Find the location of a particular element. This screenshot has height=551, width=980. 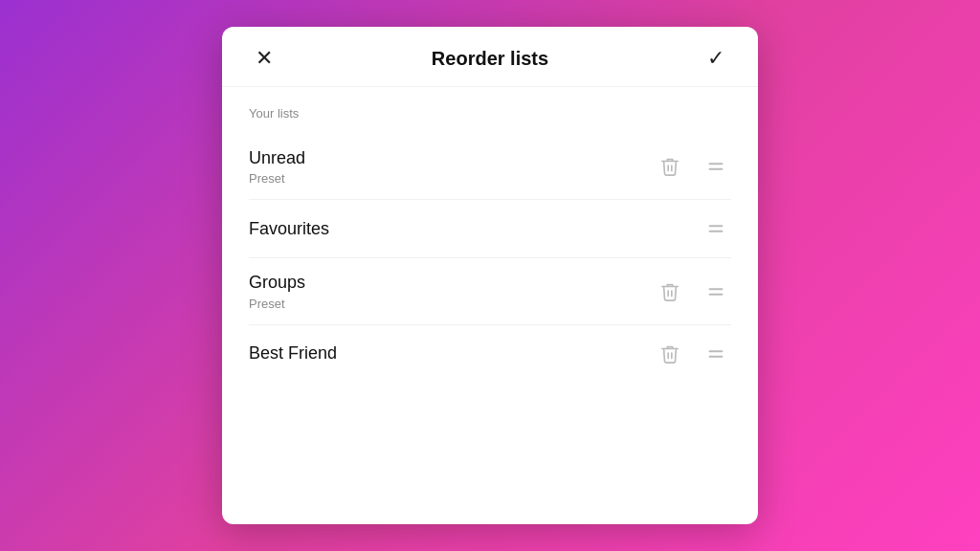

delete-icon-unread is located at coordinates (670, 166).